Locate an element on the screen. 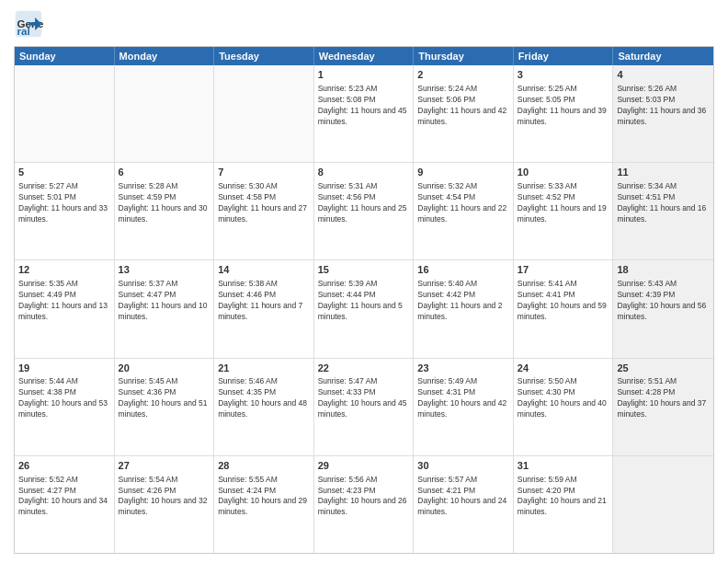  day-number: 22 is located at coordinates (364, 368).